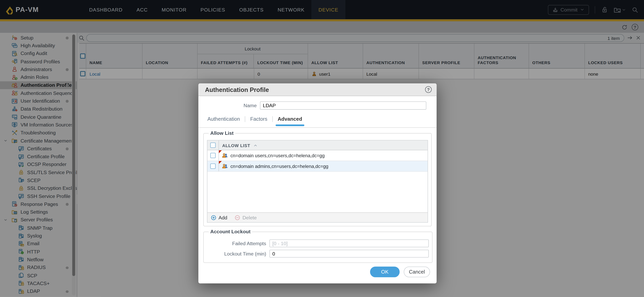  What do you see at coordinates (230, 232) in the screenshot?
I see `account-lockout-legend: Account Lockout` at bounding box center [230, 232].